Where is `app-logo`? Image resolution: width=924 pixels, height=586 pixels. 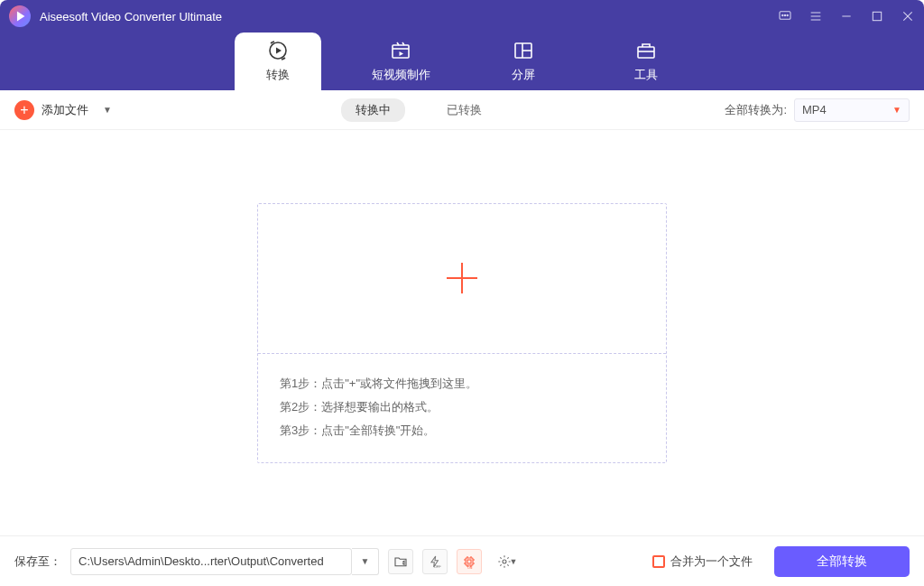
app-logo is located at coordinates (20, 16).